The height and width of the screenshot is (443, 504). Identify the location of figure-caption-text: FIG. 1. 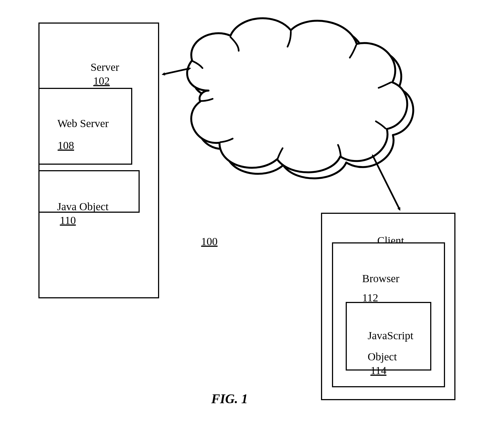
(229, 399).